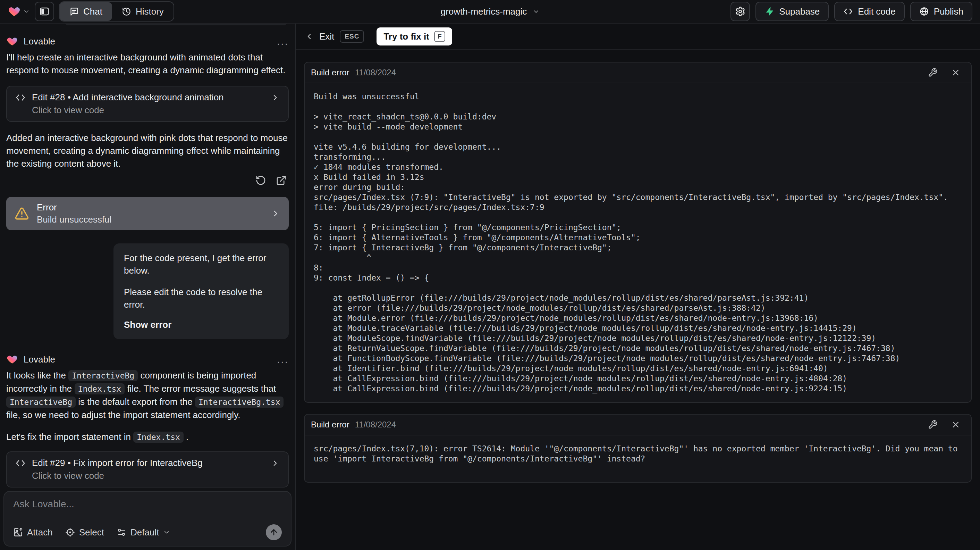 This screenshot has width=980, height=550. Describe the element at coordinates (100, 389) in the screenshot. I see `inline-code: Index.tsx` at that location.